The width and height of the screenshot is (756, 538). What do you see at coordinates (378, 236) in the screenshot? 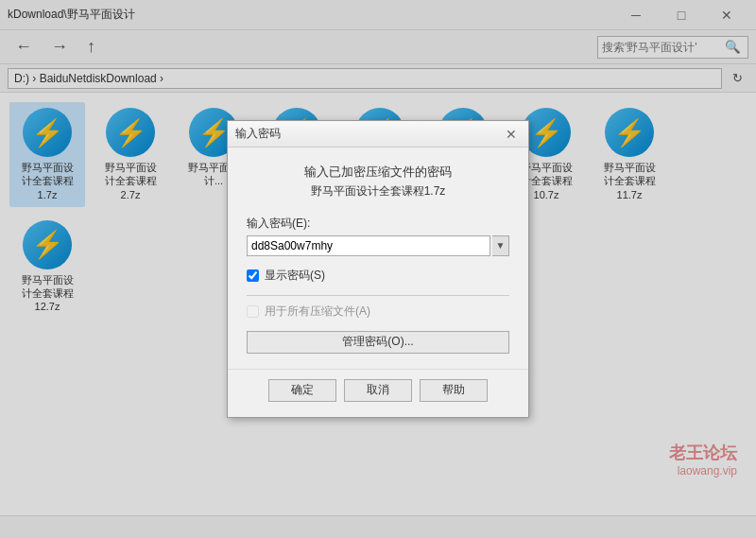
I see `password-form-group: 输入密码(E): ▼` at bounding box center [378, 236].